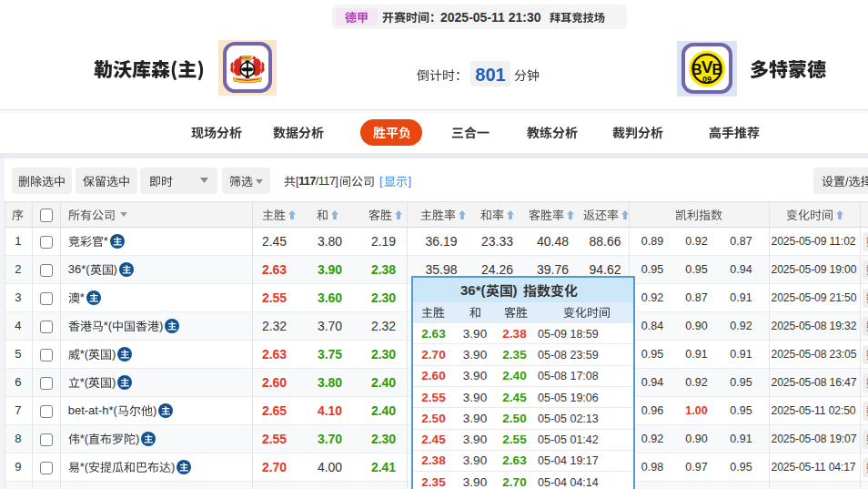 This screenshot has width=868, height=489. Describe the element at coordinates (717, 69) in the screenshot. I see `svg-text: B` at that location.